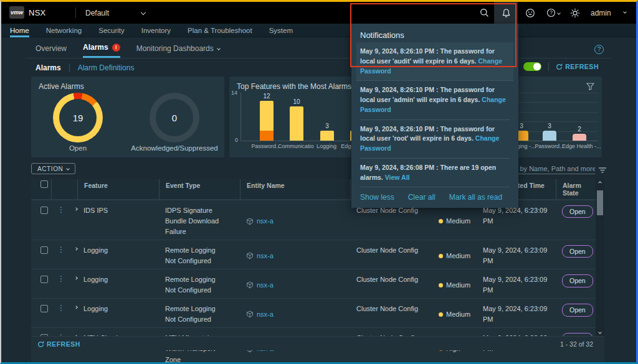 The width and height of the screenshot is (638, 364). Describe the element at coordinates (530, 12) in the screenshot. I see `feedback-button` at that location.